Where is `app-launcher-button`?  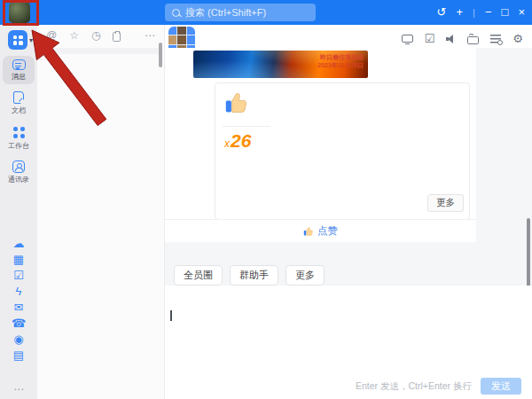
app-launcher-button is located at coordinates (18, 40).